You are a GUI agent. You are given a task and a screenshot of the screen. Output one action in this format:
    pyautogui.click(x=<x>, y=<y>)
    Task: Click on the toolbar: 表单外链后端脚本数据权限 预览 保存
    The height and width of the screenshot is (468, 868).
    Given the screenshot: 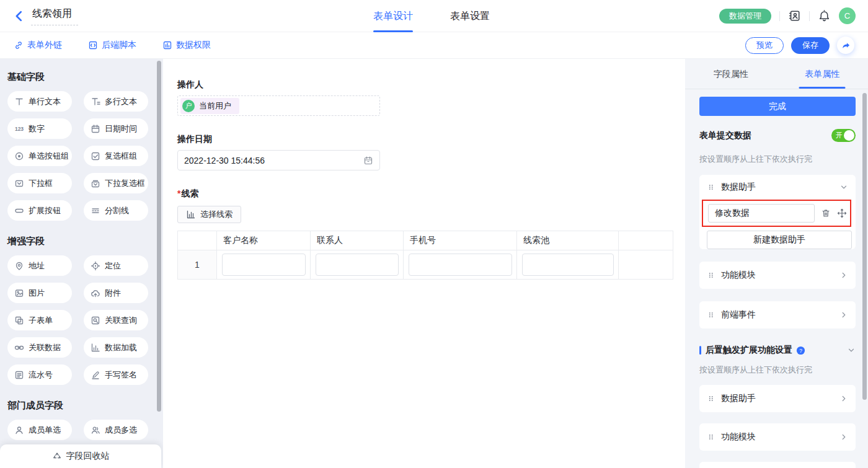 What is the action you would take?
    pyautogui.click(x=434, y=46)
    